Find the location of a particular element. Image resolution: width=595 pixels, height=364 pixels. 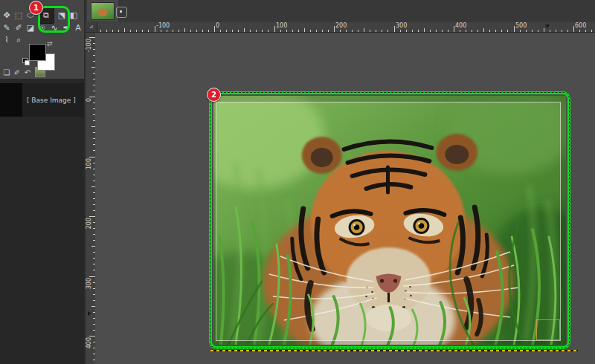

tool-pencil-tool: ✎ is located at coordinates (7, 28).